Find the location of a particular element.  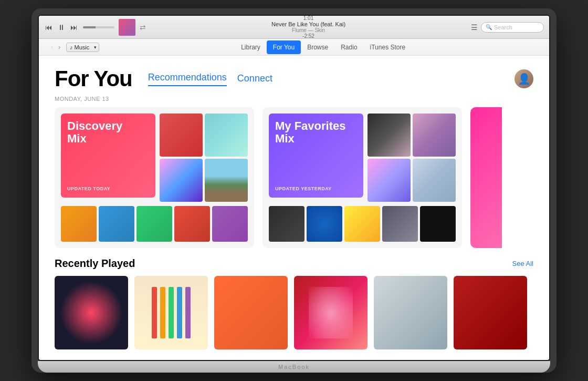

tab-library: Library is located at coordinates (251, 47).